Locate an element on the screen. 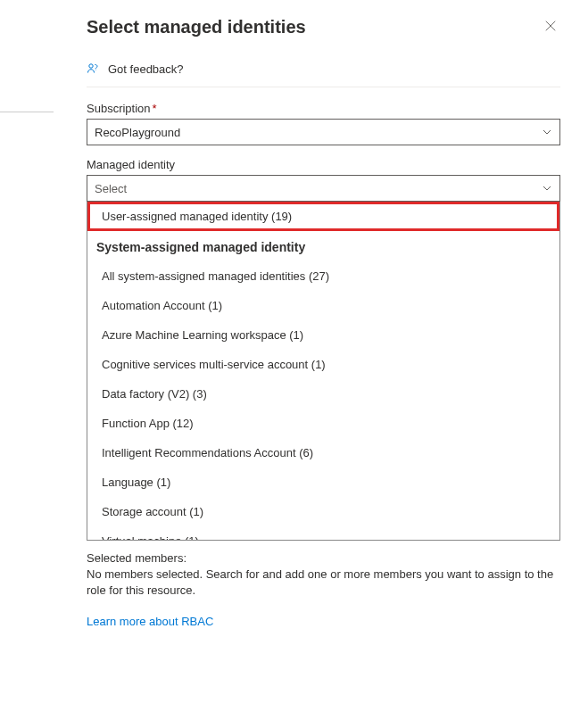  dropdown-item-user-assigned: User-assigned managed identity (19) is located at coordinates (323, 216).